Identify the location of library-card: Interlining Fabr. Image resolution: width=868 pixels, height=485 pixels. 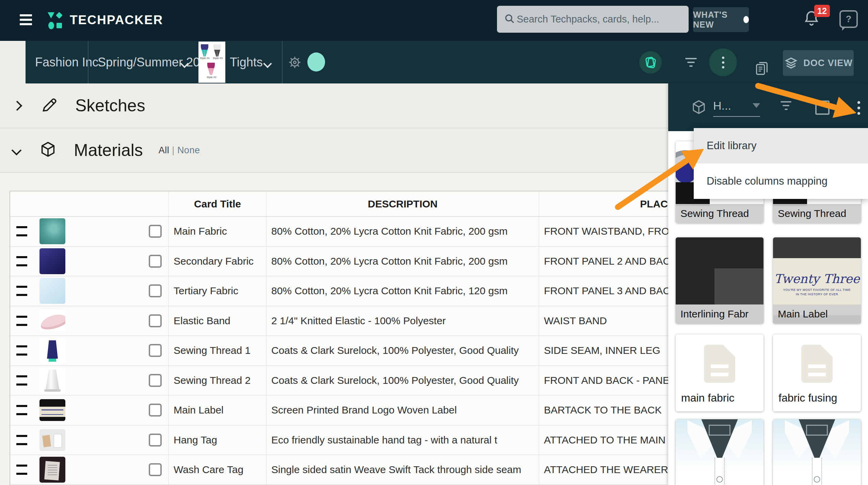
(720, 281).